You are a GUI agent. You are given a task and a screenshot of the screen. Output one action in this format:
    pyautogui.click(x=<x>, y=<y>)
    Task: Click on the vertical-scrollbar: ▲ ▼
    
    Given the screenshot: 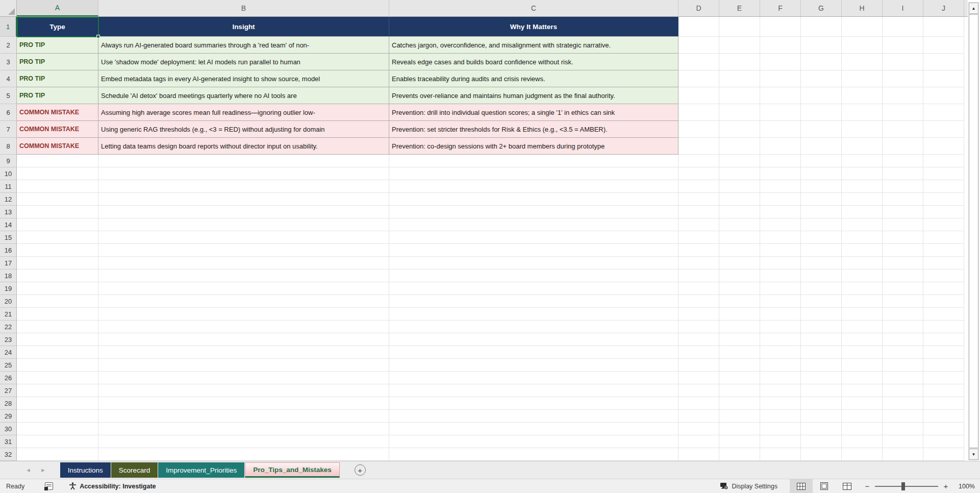 What is the action you would take?
    pyautogui.click(x=973, y=231)
    